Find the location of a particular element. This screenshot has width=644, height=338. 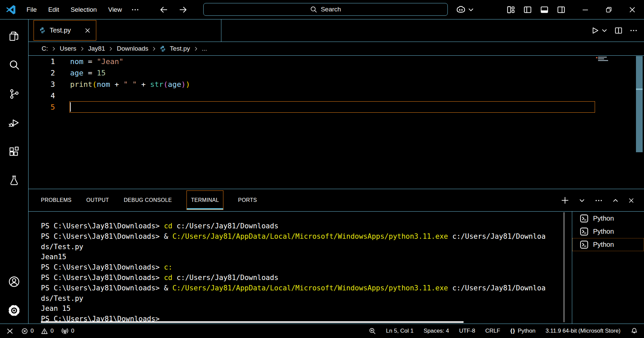

terminal-hscrollbar is located at coordinates (252, 322).